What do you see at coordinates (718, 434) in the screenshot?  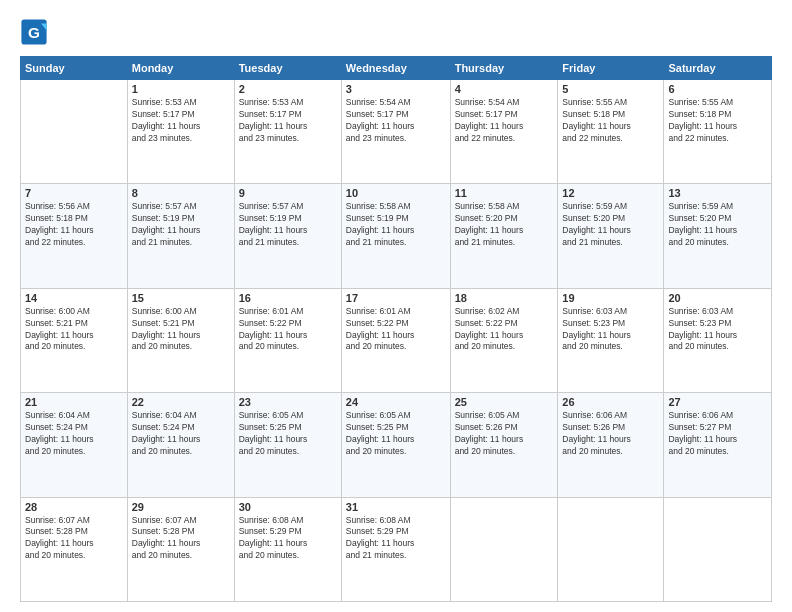 I see `cell-info: Sunrise: 6:06 AM Sunset: 5:27 PM Dayligh…` at bounding box center [718, 434].